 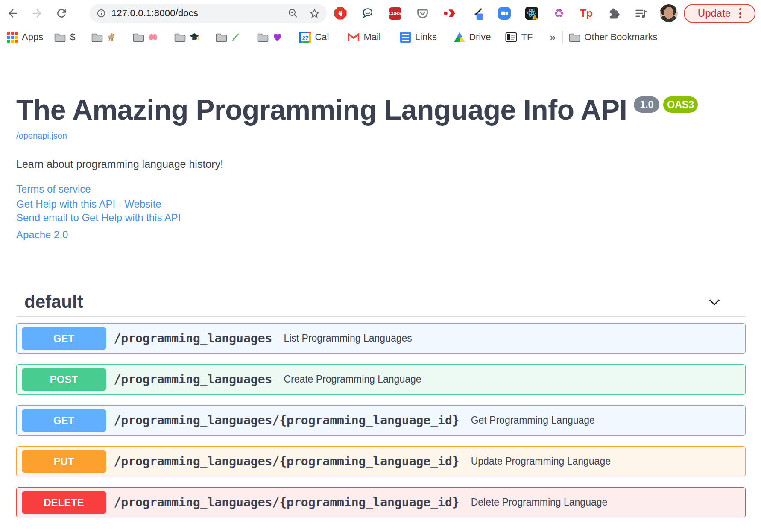 I want to click on extension-pocket-icon, so click(x=422, y=13).